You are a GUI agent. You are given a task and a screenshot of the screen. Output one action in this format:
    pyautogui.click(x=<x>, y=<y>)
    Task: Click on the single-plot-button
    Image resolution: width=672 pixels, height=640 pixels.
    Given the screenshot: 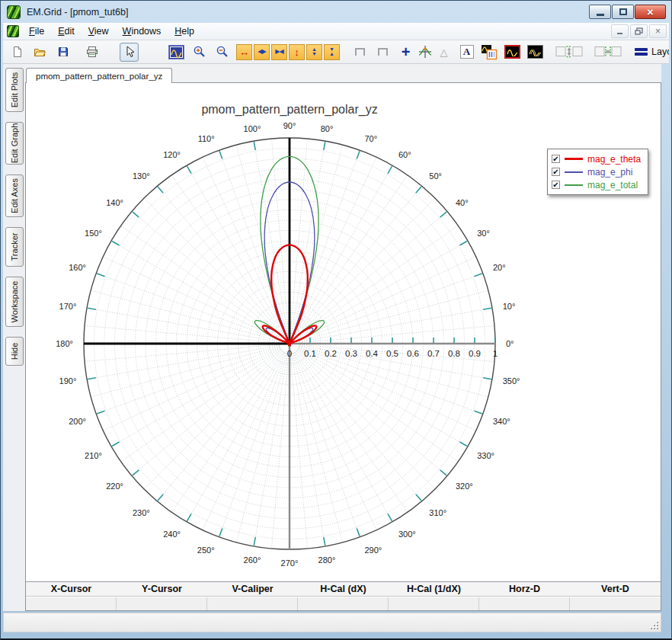 What is the action you would take?
    pyautogui.click(x=512, y=52)
    